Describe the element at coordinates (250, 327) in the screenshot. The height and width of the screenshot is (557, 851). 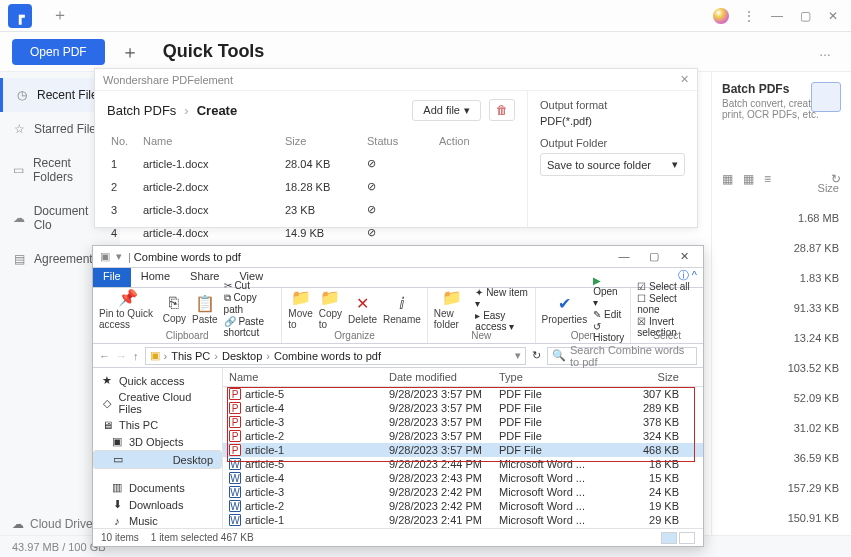
I see `paste-shortcut-button: 🔗 Paste shortcut` at that location.